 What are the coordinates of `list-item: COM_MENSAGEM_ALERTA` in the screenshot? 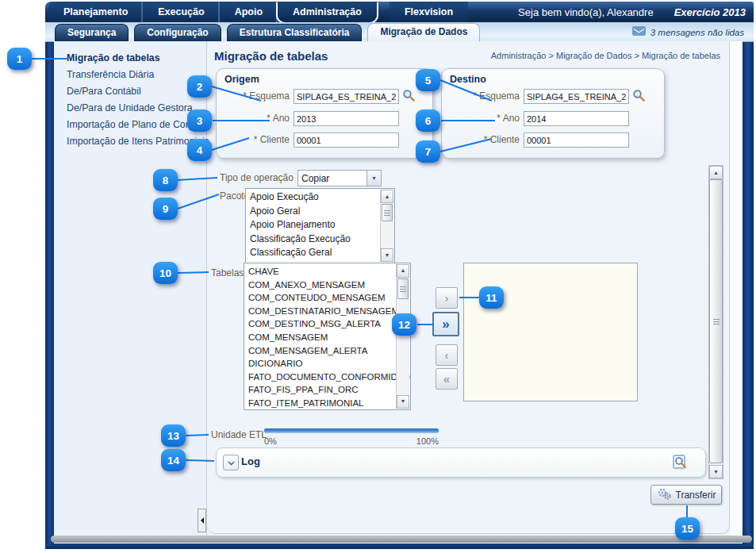 It's located at (327, 351).